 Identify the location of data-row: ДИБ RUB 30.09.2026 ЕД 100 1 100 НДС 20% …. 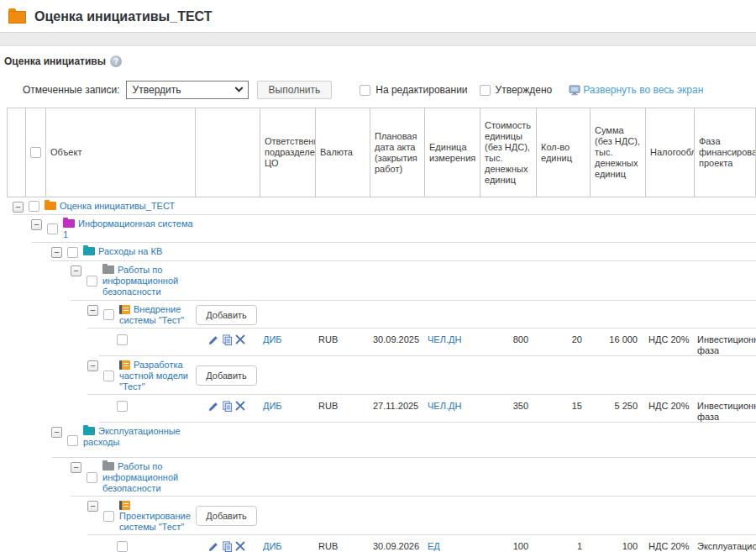
(381, 544).